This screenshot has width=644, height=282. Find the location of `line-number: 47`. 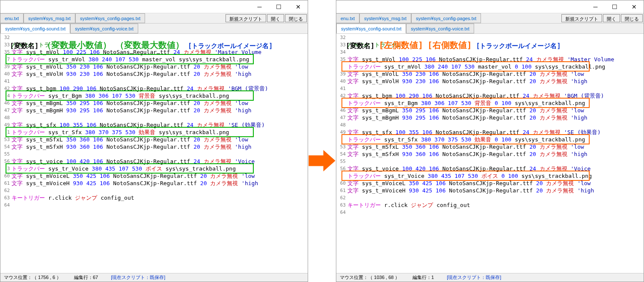

line-number: 47 is located at coordinates (341, 117).